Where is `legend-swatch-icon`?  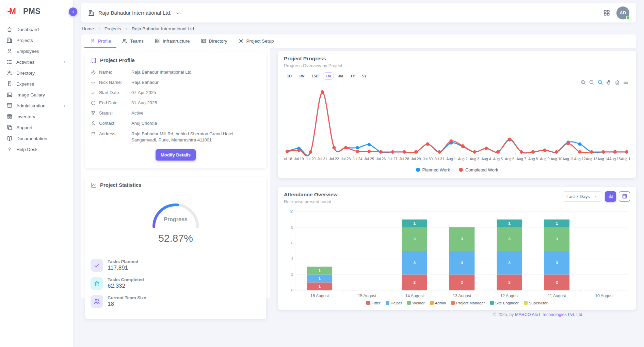 legend-swatch-icon is located at coordinates (409, 303).